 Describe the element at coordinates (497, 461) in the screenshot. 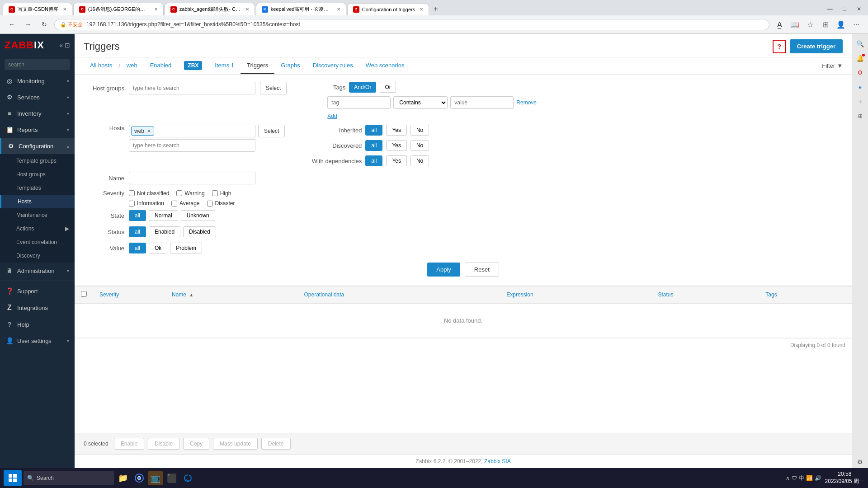

I see `footer-link: Zabbix SIA` at that location.